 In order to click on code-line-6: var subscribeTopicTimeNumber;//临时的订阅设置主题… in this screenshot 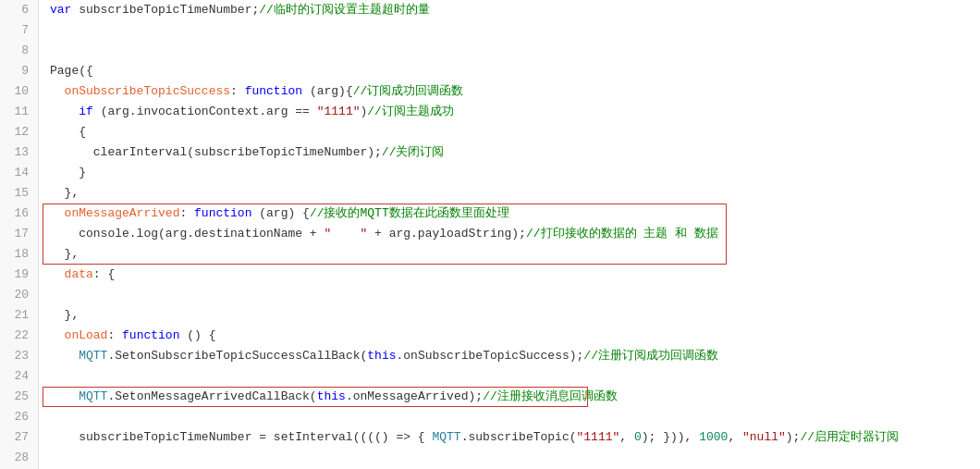, I will do `click(515, 10)`.